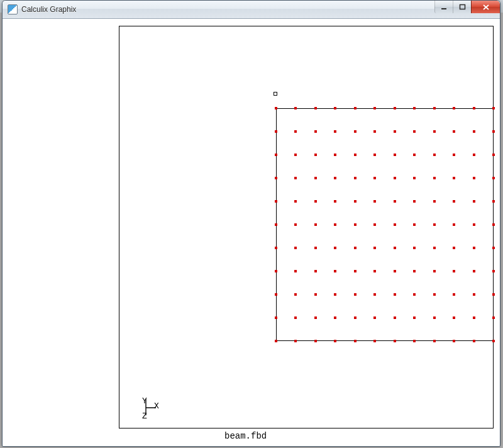 This screenshot has width=503, height=448. I want to click on axis-label-x: X, so click(157, 406).